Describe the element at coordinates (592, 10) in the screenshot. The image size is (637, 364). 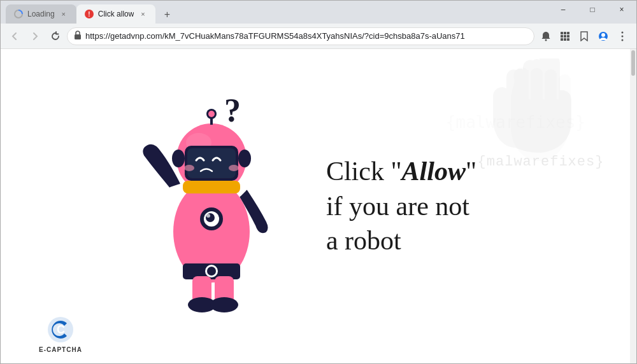
I see `window-controls: – □ ×` at that location.